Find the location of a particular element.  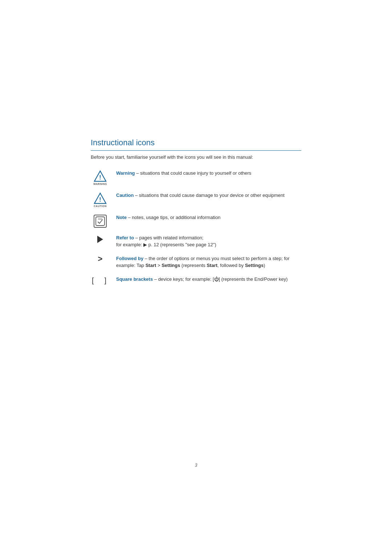

followed-by-key-term: Followed by is located at coordinates (130, 259).